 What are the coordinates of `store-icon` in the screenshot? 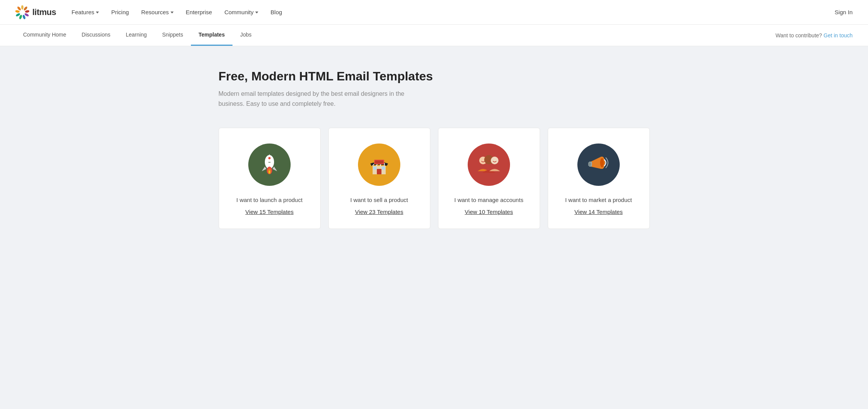 It's located at (379, 165).